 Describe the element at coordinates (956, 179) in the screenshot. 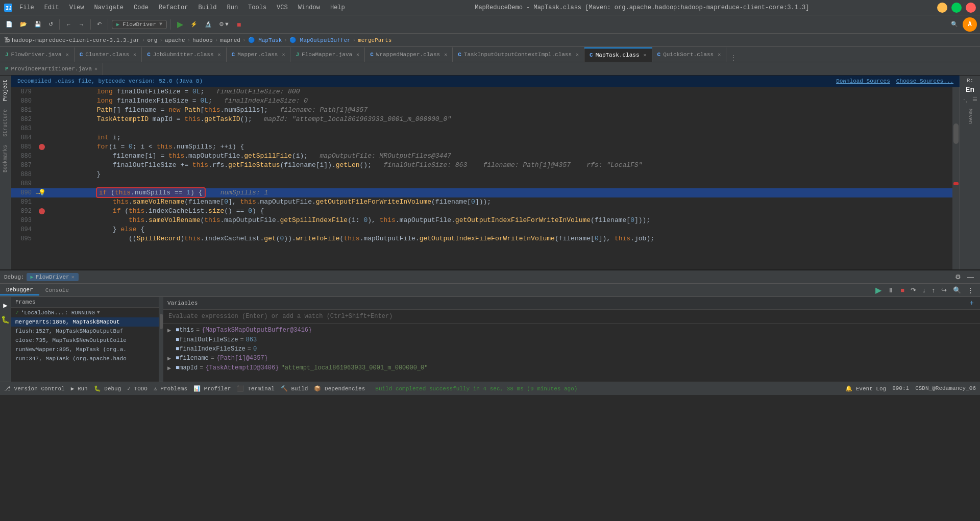

I see `editor-scrollbar` at that location.